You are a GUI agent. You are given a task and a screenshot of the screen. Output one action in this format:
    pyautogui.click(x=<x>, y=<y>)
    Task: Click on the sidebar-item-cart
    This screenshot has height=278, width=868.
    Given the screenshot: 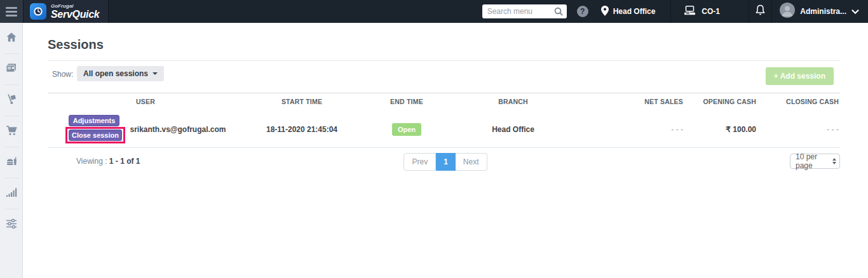 What is the action you would take?
    pyautogui.click(x=11, y=131)
    